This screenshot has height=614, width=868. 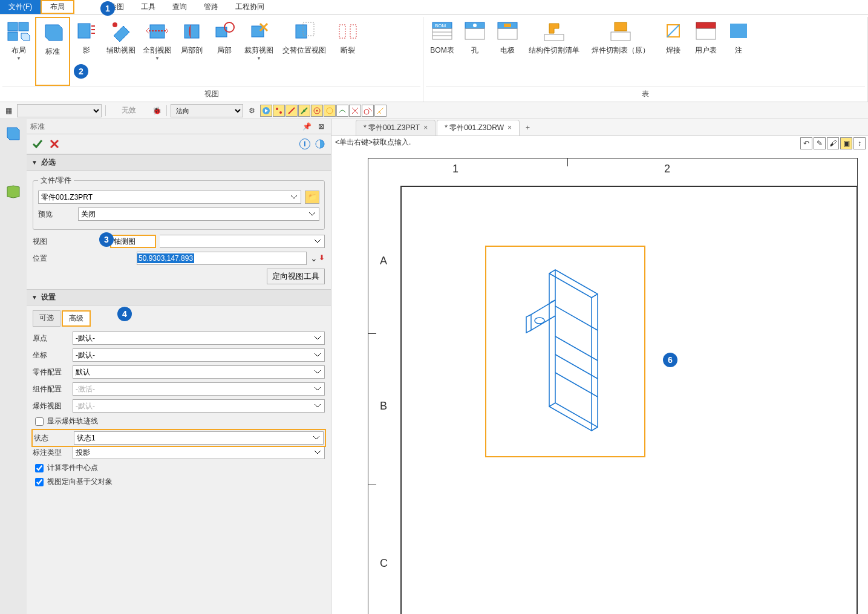 I want to click on menu-file: 文件(F), so click(x=21, y=7).